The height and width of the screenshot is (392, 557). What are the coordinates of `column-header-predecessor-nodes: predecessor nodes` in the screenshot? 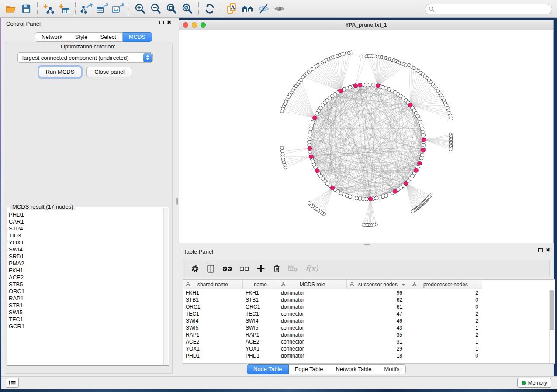 It's located at (446, 285).